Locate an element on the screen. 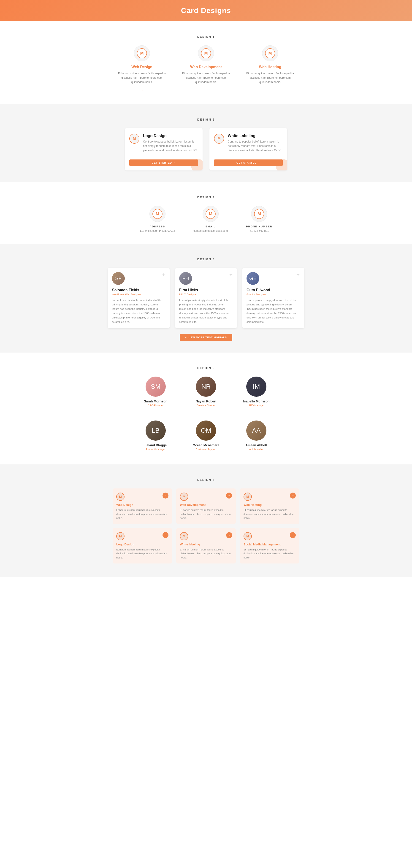  d1-card-title: Web Hosting is located at coordinates (270, 67).